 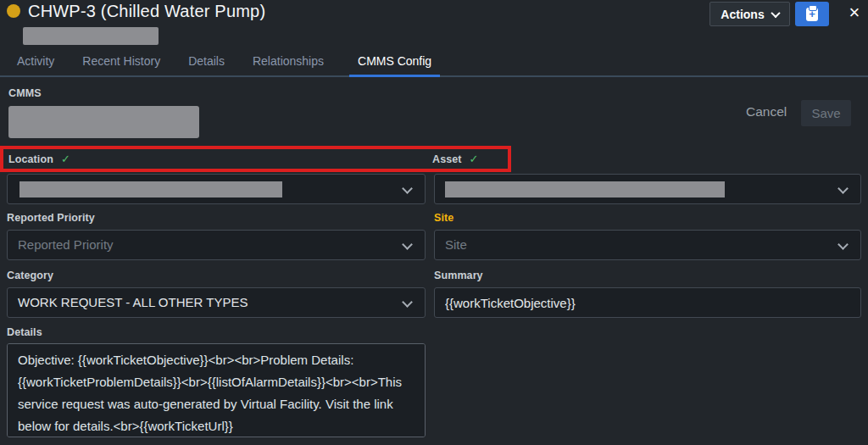 I want to click on details-textarea: Objective: {{workTicketObjective}}<br><b…, so click(x=216, y=390).